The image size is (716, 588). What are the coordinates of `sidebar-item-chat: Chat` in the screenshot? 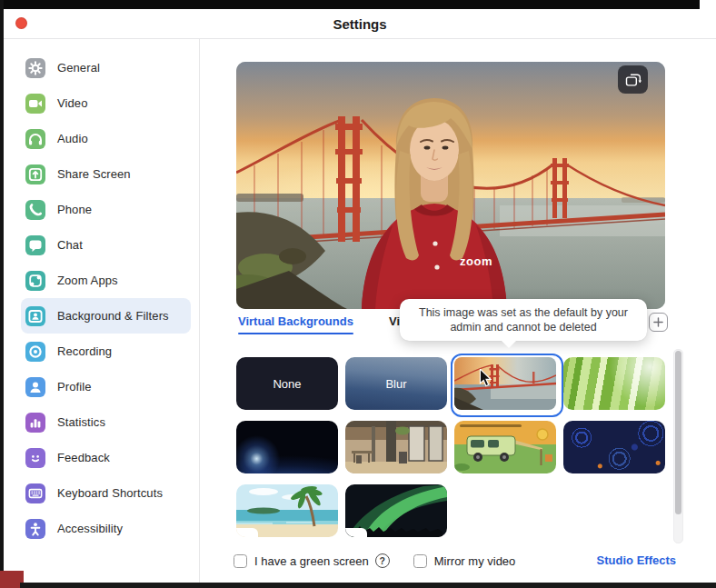 It's located at (105, 245).